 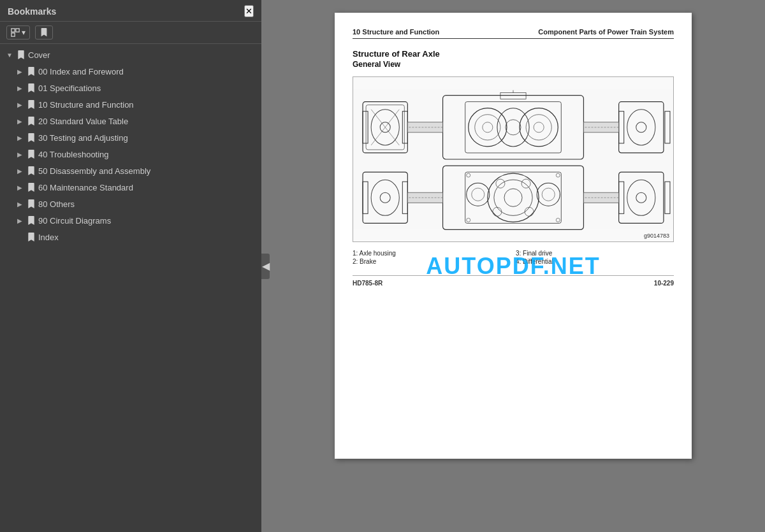 What do you see at coordinates (131, 88) in the screenshot?
I see `bookmark-item-01: 01 Specifications` at bounding box center [131, 88].